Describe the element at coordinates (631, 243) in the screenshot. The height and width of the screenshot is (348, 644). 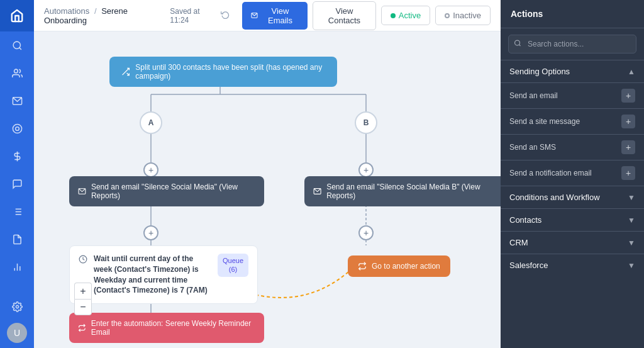
I see `chevron-down-icon-crm: ▼` at that location.